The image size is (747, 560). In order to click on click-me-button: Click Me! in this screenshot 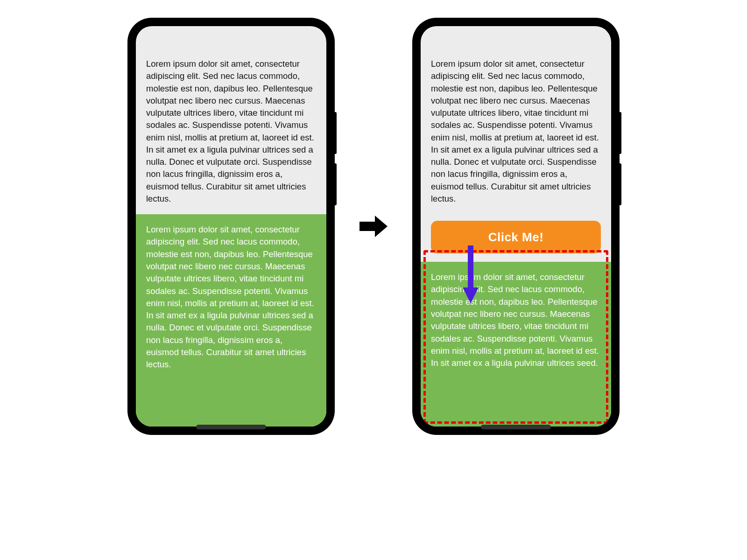, I will do `click(516, 237)`.